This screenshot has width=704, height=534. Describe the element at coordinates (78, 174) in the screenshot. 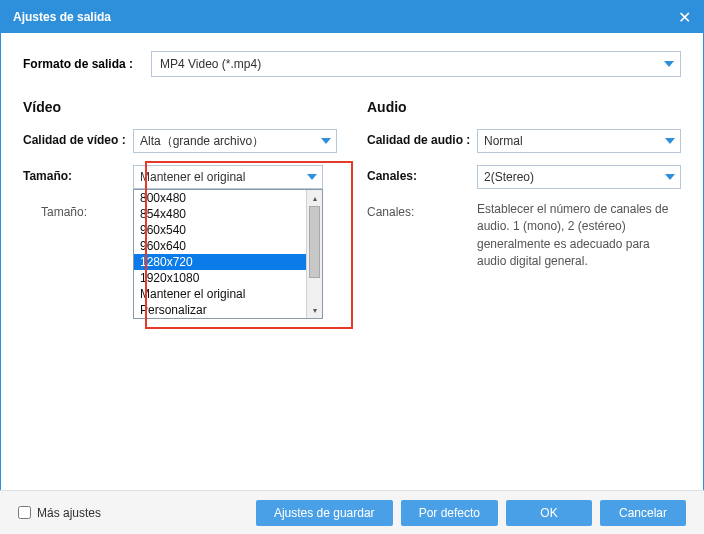

I see `video-size-label: Tamaño:` at that location.